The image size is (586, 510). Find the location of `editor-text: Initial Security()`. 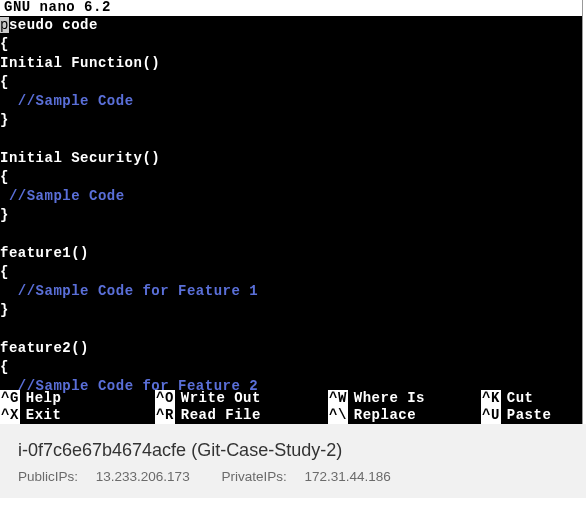

editor-text: Initial Security() is located at coordinates (80, 158).